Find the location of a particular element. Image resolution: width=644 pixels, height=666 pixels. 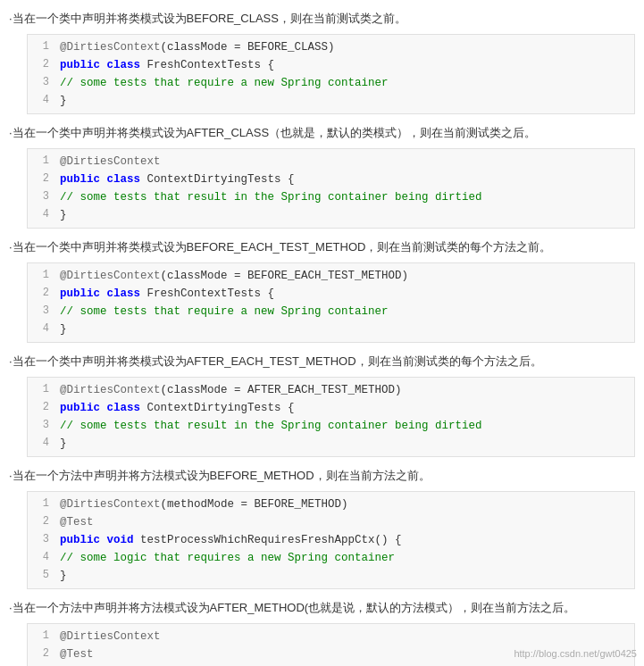

code-block: 1@DirtiesContext(methodMode = BEFORE_MET… is located at coordinates (330, 540).